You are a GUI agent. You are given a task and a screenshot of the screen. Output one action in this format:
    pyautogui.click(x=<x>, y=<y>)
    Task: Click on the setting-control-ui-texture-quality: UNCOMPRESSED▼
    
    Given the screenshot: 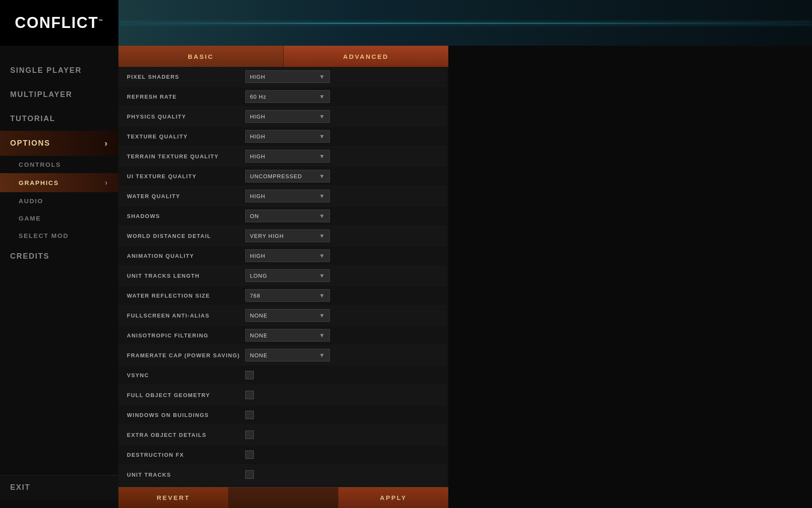 What is the action you would take?
    pyautogui.click(x=346, y=176)
    